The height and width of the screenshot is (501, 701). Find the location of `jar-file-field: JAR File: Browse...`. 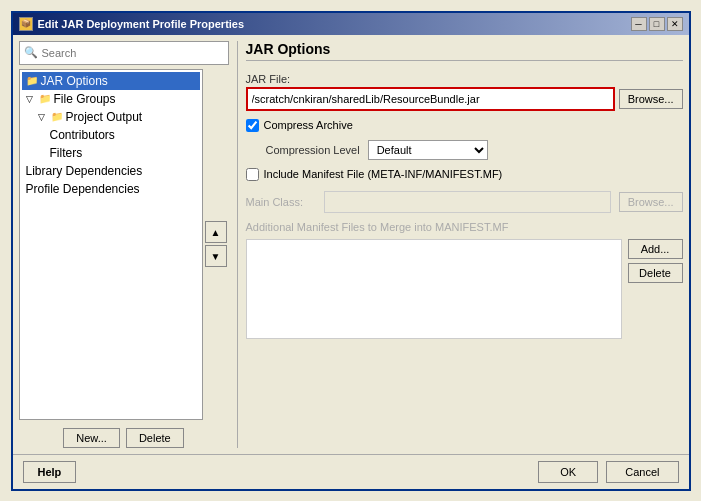

jar-file-field: JAR File: Browse... is located at coordinates (464, 92).